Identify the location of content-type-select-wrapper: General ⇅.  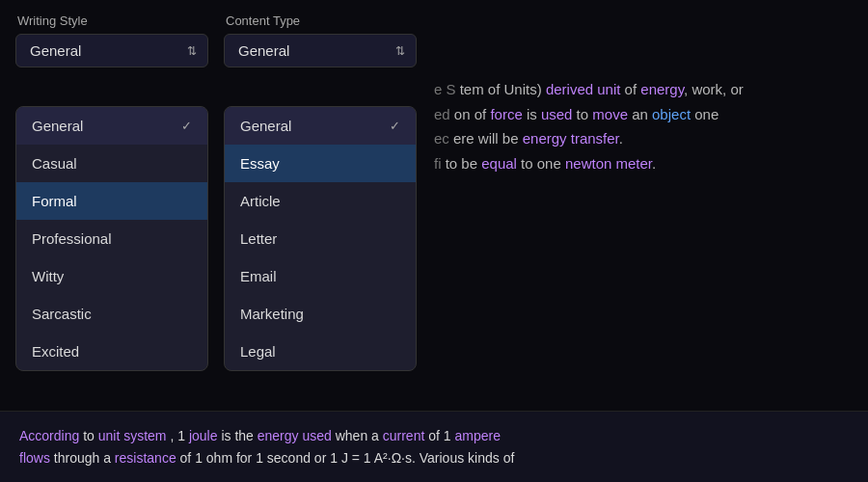
(320, 50).